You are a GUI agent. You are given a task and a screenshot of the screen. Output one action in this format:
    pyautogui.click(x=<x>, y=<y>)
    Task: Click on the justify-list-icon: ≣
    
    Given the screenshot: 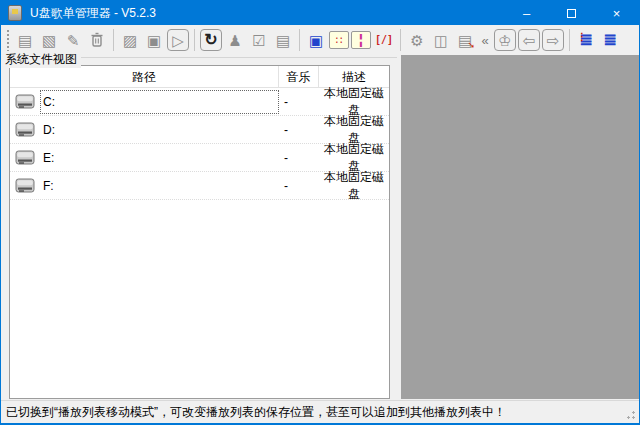 What is the action you would take?
    pyautogui.click(x=610, y=40)
    